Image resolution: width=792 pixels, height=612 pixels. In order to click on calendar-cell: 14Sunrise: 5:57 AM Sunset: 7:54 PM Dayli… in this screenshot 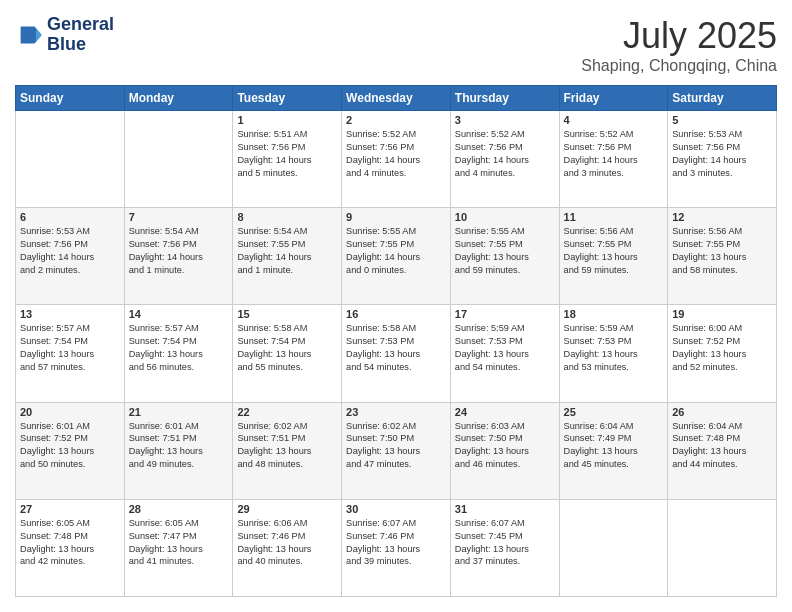, I will do `click(178, 354)`.